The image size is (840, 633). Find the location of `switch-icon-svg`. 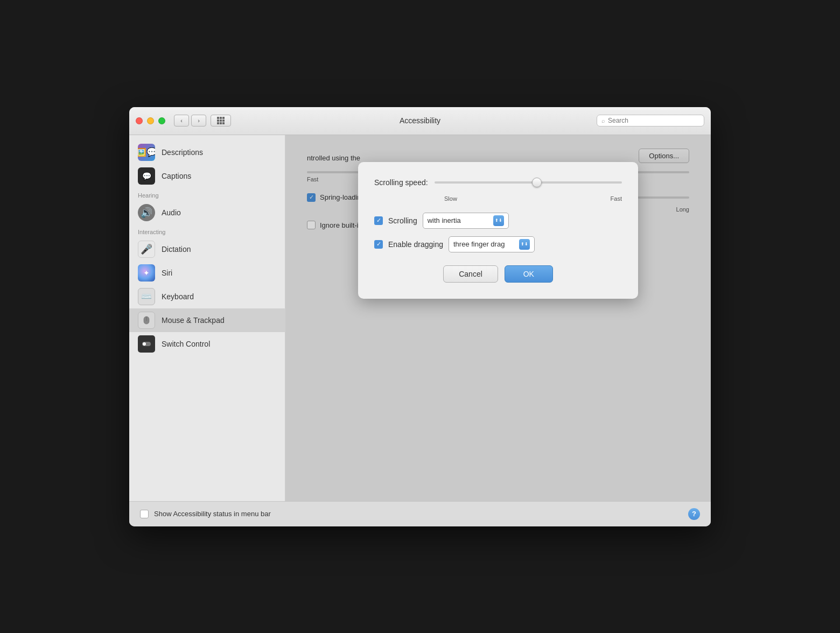

switch-icon-svg is located at coordinates (146, 344).